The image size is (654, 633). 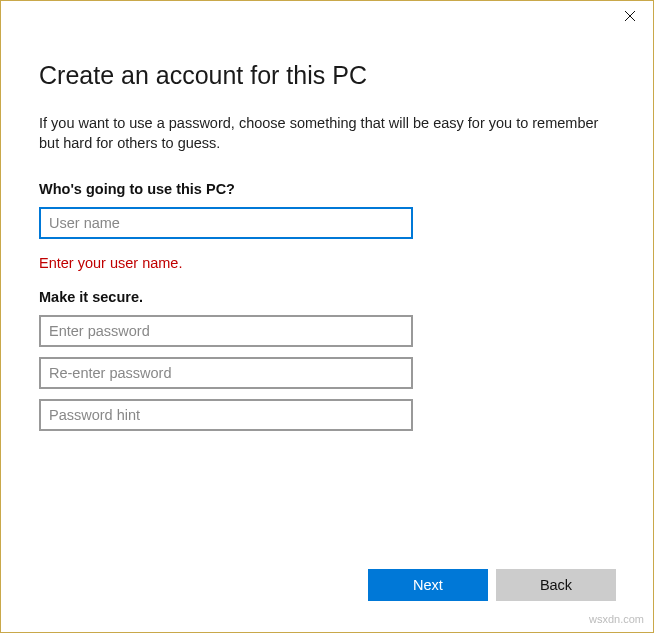 I want to click on page-description: If you want to use a password, choose so…, so click(x=327, y=134).